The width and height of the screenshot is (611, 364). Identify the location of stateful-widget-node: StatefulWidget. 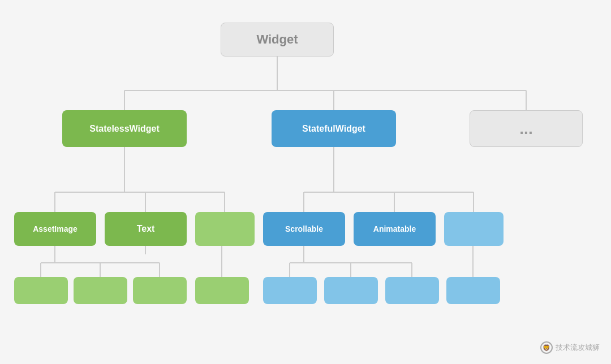
(334, 129).